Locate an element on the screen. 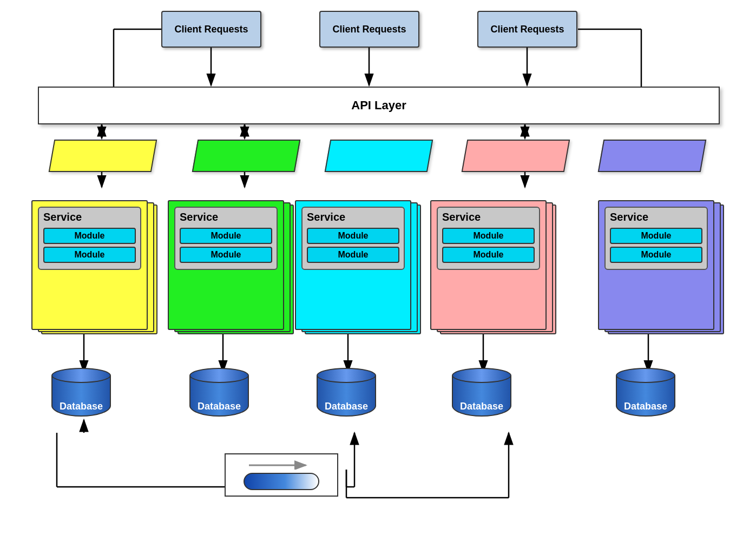 This screenshot has height=548, width=756. module-2a: Module is located at coordinates (226, 236).